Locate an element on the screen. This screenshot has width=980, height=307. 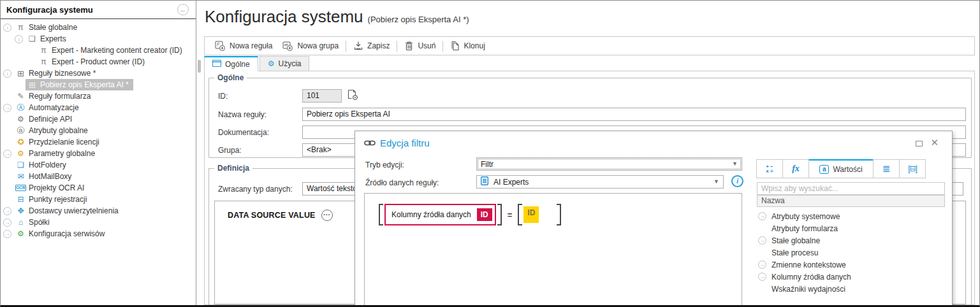
tree-item-label: Konfiguracja serwisów is located at coordinates (66, 234).